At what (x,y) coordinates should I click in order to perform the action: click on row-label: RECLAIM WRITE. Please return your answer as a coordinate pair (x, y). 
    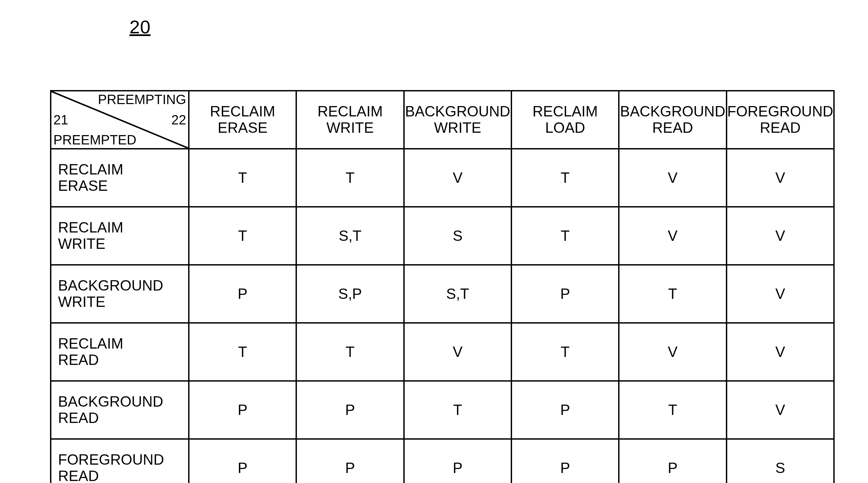
    Looking at the image, I should click on (120, 236).